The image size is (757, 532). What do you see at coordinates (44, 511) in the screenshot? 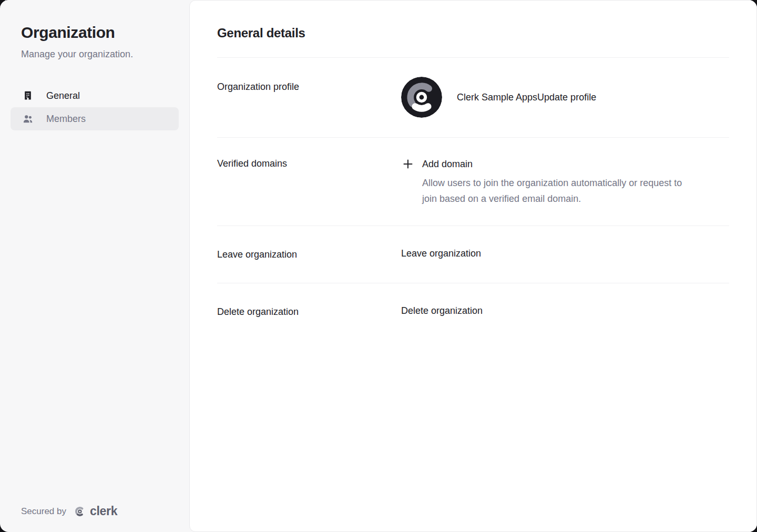
I see `secured-by-text: Secured by` at bounding box center [44, 511].